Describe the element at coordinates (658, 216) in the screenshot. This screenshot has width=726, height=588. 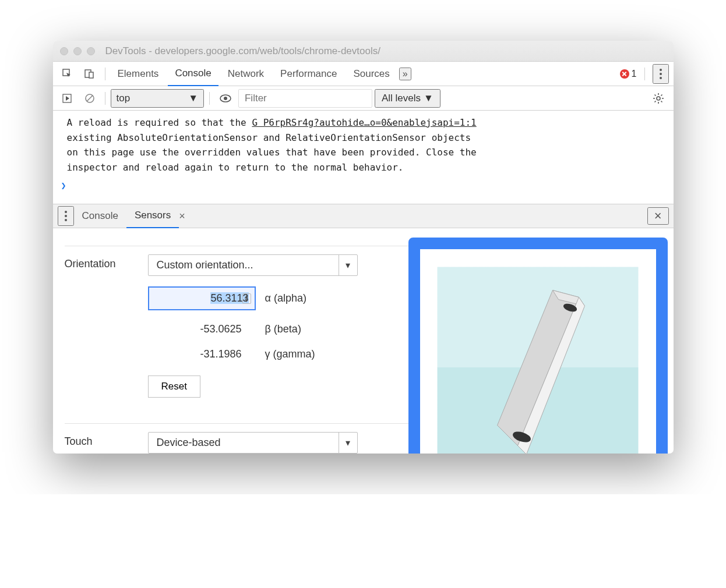
I see `close-drawer-icon: ×` at that location.